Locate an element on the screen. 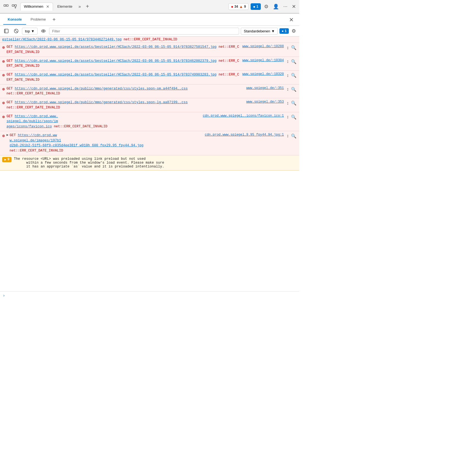 The width and height of the screenshot is (476, 476). error-actions-3: ↕ 🔍 is located at coordinates (292, 75).